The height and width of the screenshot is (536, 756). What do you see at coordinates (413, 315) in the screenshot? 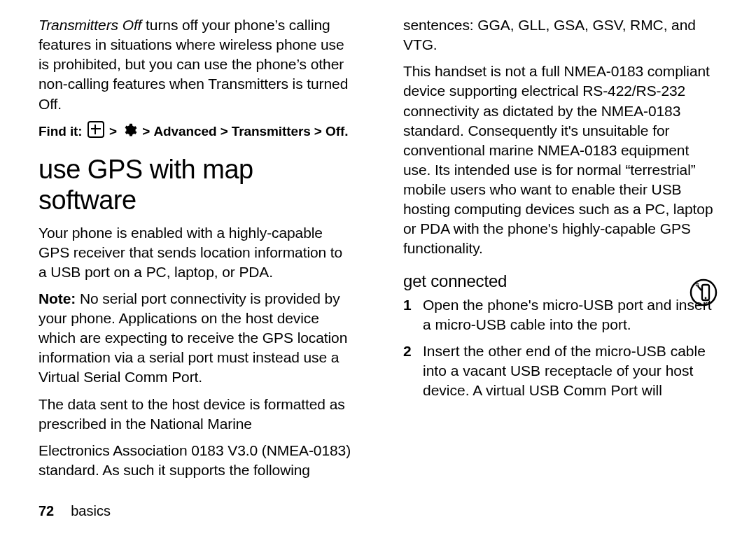
I see `step-1-number: 1` at bounding box center [413, 315].